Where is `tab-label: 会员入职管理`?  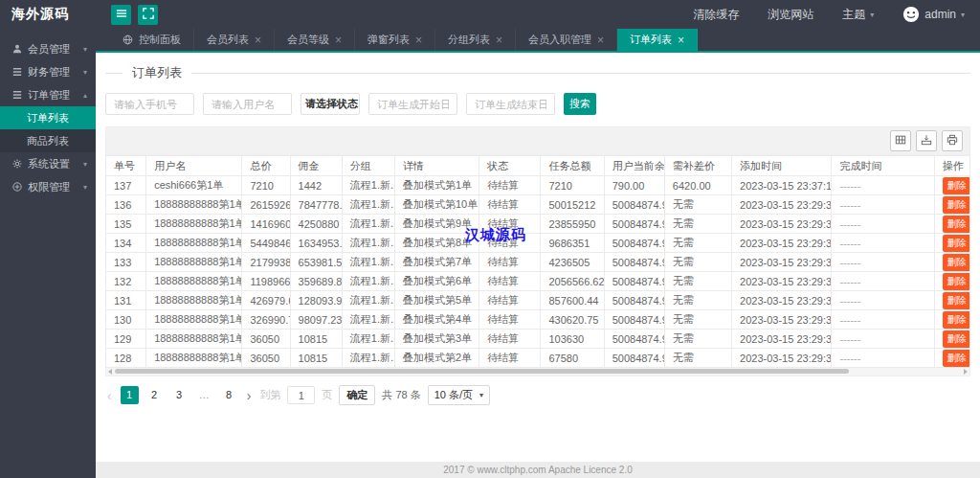
tab-label: 会员入职管理 is located at coordinates (560, 40).